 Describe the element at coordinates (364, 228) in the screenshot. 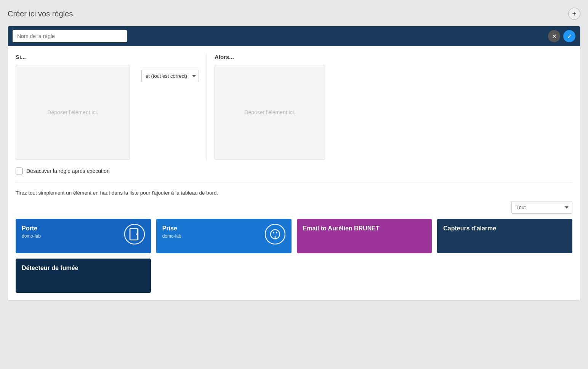

I see `tile-email-title: Email to Aurélien BRUNET` at that location.